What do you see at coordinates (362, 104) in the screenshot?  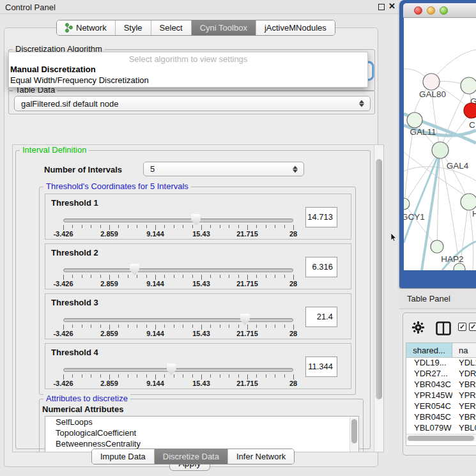 I see `combo-arrows-icon` at bounding box center [362, 104].